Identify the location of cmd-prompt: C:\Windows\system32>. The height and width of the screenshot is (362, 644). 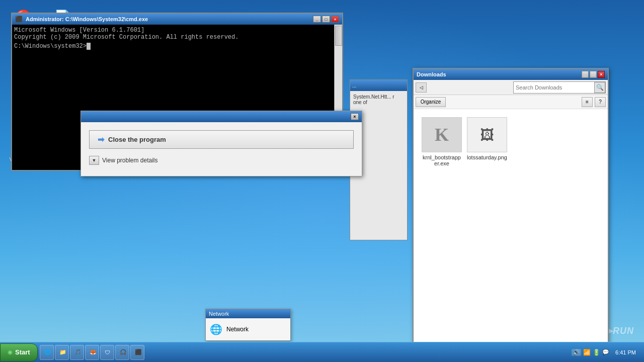
(50, 46).